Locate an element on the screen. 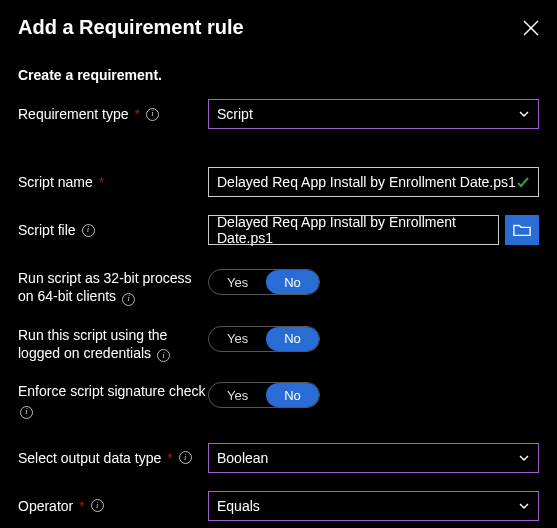 The width and height of the screenshot is (557, 528). script-name-value: Delayed Req App Install by Enrollment Da… is located at coordinates (366, 182).